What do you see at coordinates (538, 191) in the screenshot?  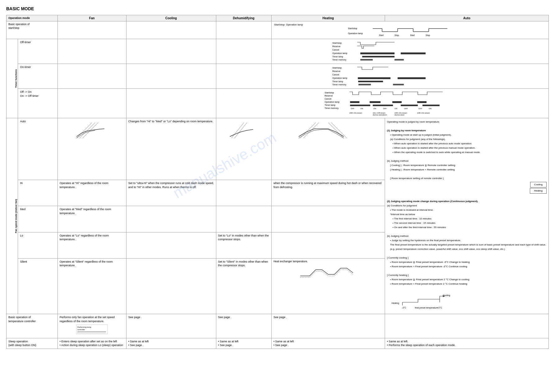 I see `heating-box: Heating` at bounding box center [538, 191].